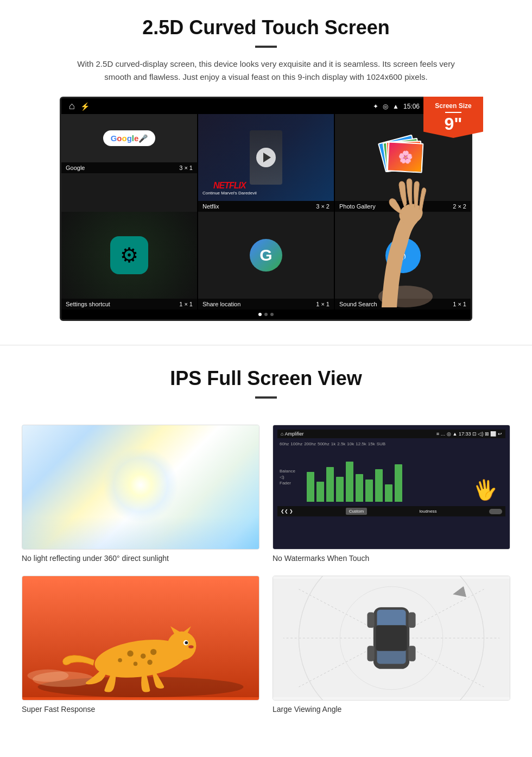 The image size is (532, 757). Describe the element at coordinates (129, 255) in the screenshot. I see `settings-icon-large: ⚙` at that location.